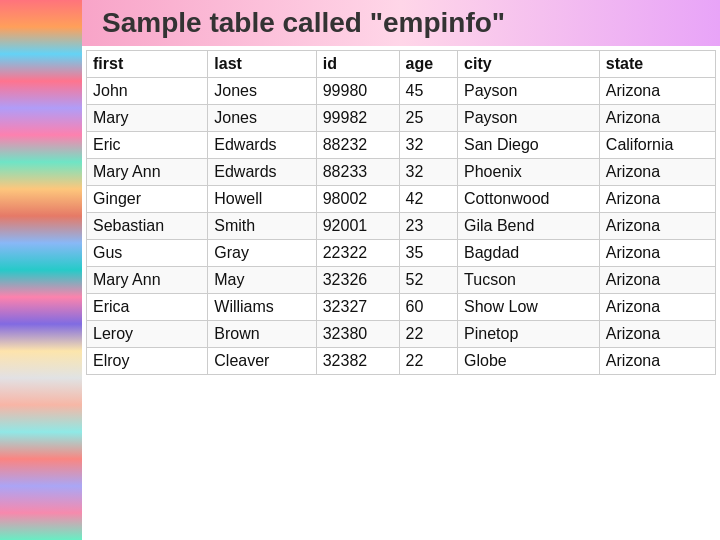 The width and height of the screenshot is (720, 540). What do you see at coordinates (262, 308) in the screenshot?
I see `cell-r8-c1: Williams` at bounding box center [262, 308].